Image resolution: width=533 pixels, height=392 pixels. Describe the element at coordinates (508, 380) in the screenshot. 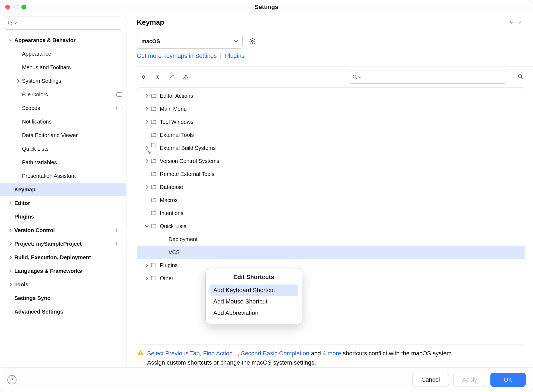

I see `ok-button: OK` at that location.